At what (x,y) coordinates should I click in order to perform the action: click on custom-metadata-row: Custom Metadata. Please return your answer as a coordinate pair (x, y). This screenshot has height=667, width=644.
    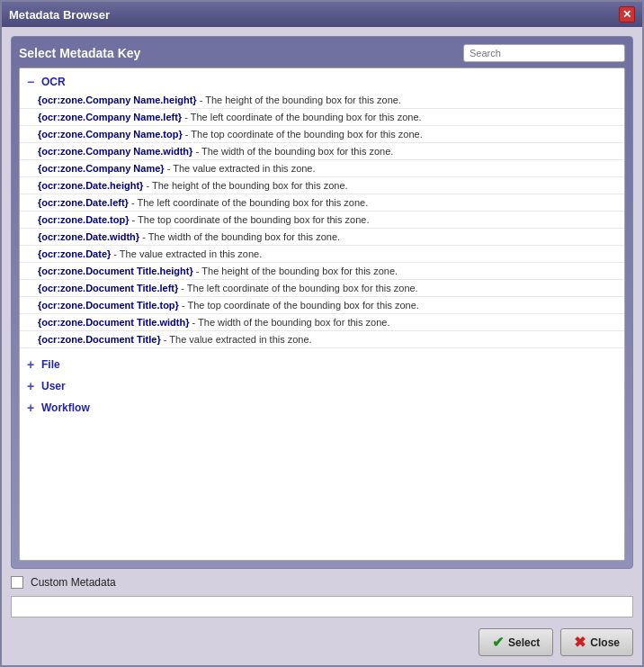
    Looking at the image, I should click on (322, 582).